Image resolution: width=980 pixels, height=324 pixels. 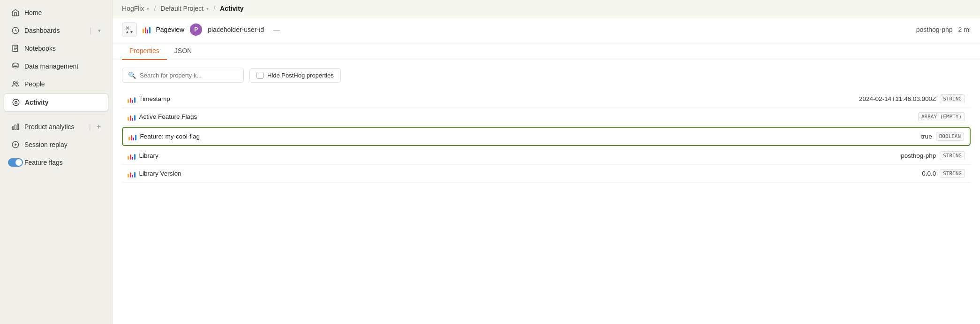 I want to click on sidebar-item-label: People, so click(x=63, y=84).